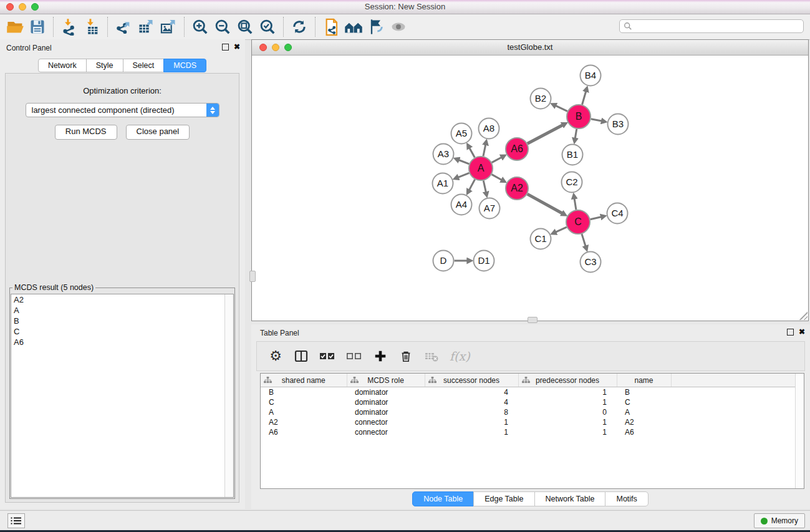  What do you see at coordinates (304, 380) in the screenshot?
I see `column-header-shared-name: shared name` at bounding box center [304, 380].